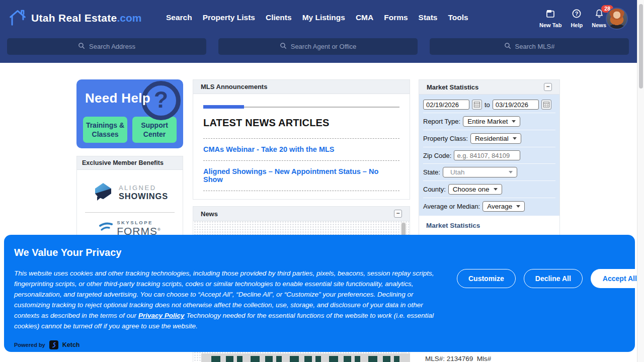 The image size is (644, 362). I want to click on news-article-link: Aligned Showings – New Appointment Statu…, so click(301, 175).